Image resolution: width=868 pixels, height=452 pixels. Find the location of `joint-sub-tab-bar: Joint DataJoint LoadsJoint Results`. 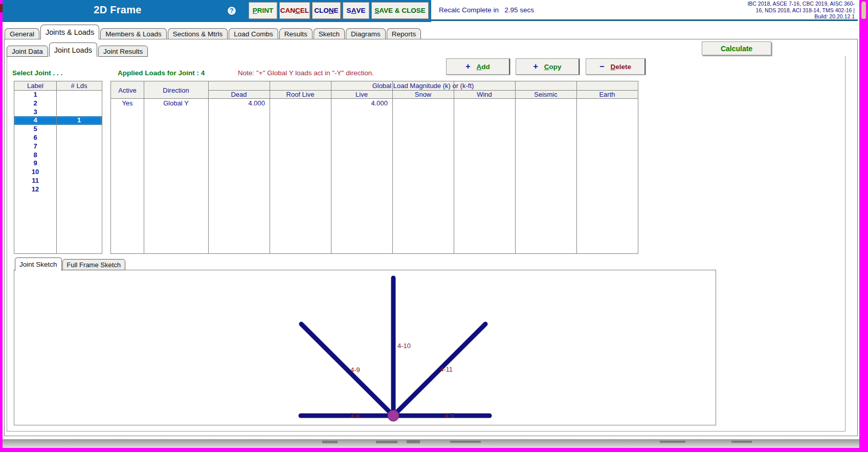

joint-sub-tab-bar: Joint DataJoint LoadsJoint Results is located at coordinates (77, 50).